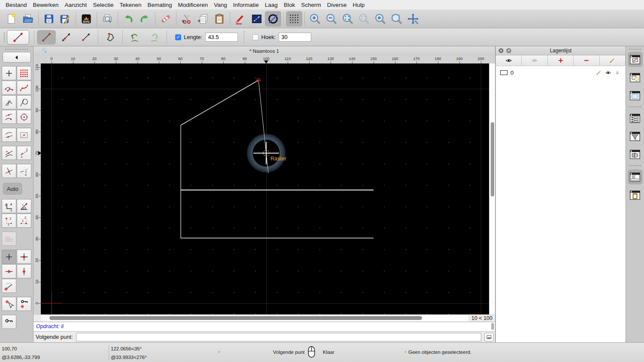  What do you see at coordinates (9, 87) in the screenshot?
I see `snap-endpoints-button` at bounding box center [9, 87].